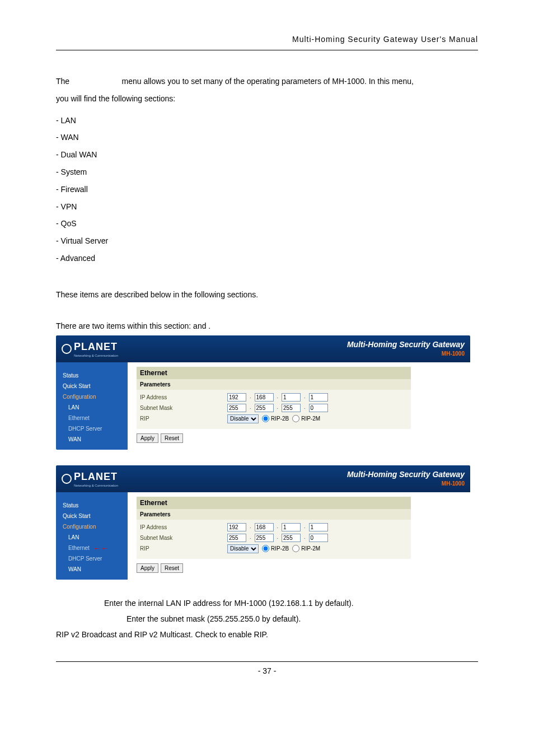  What do you see at coordinates (267, 619) in the screenshot?
I see `description-block: Enter the internal LAN IP address for MH…` at bounding box center [267, 619].